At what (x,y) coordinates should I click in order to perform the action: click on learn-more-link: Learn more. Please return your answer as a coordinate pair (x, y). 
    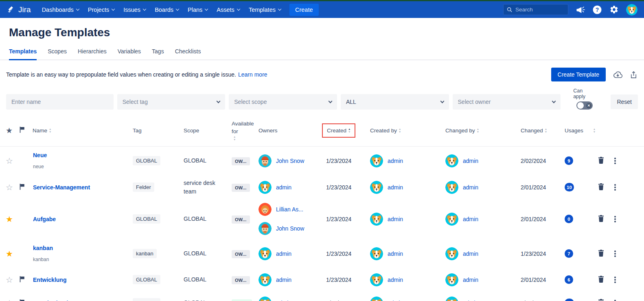
    Looking at the image, I should click on (253, 75).